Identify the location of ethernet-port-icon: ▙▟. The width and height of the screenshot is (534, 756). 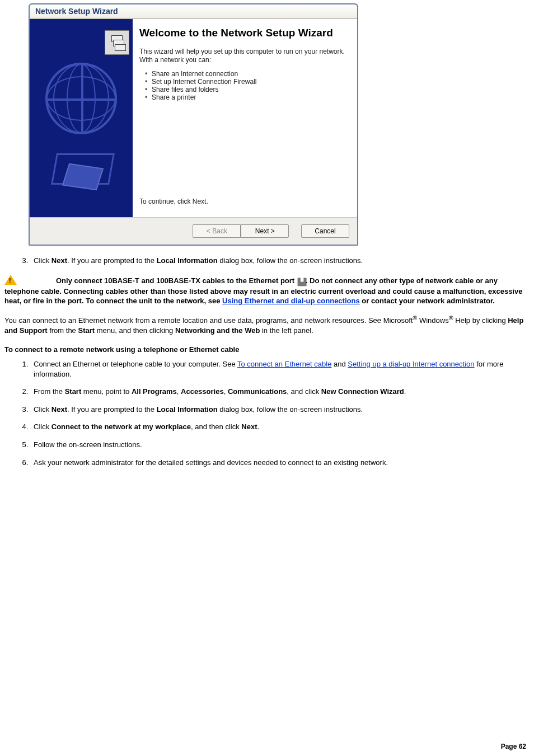
(301, 282).